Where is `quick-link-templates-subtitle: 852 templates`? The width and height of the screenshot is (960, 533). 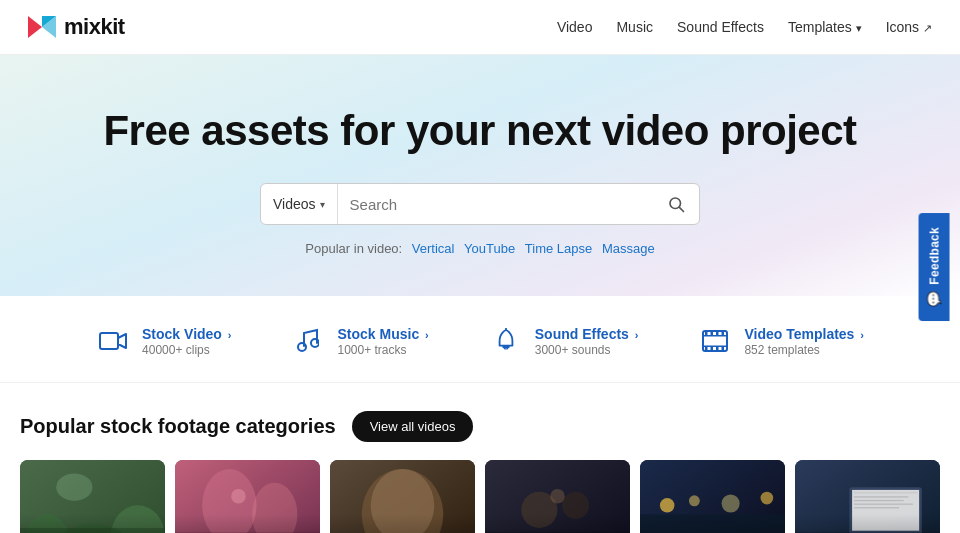 quick-link-templates-subtitle: 852 templates is located at coordinates (804, 350).